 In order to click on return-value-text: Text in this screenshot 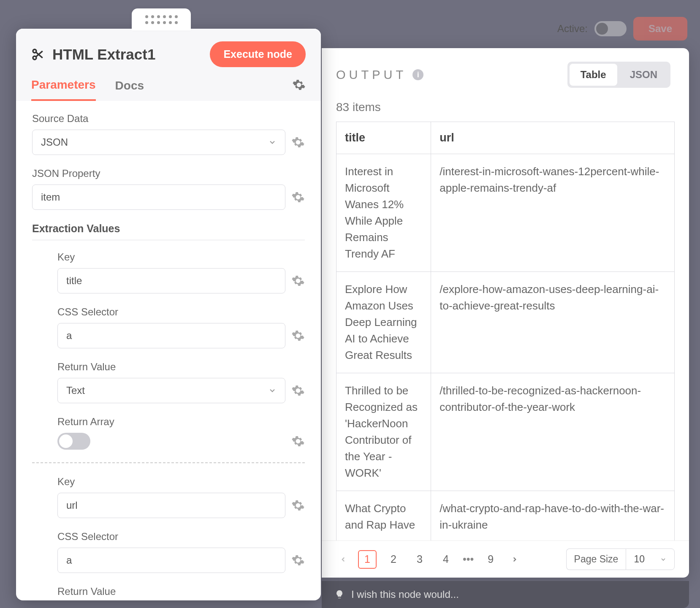, I will do `click(76, 391)`.